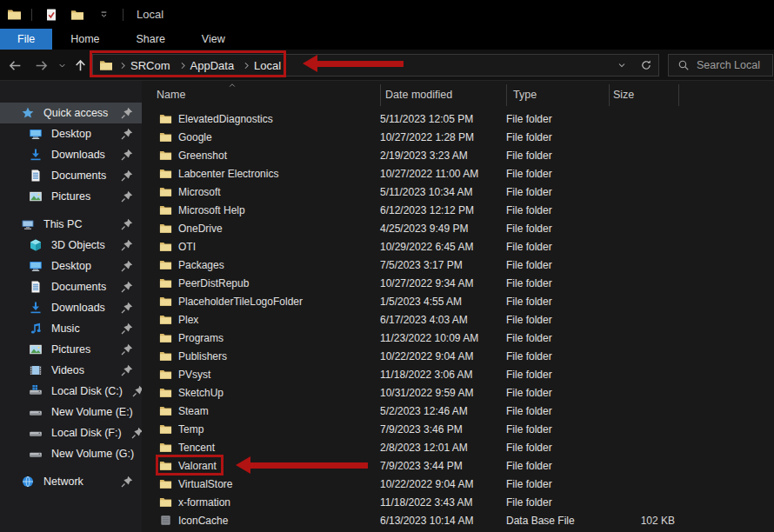  I want to click on sidebar-item: Quick access, so click(71, 113).